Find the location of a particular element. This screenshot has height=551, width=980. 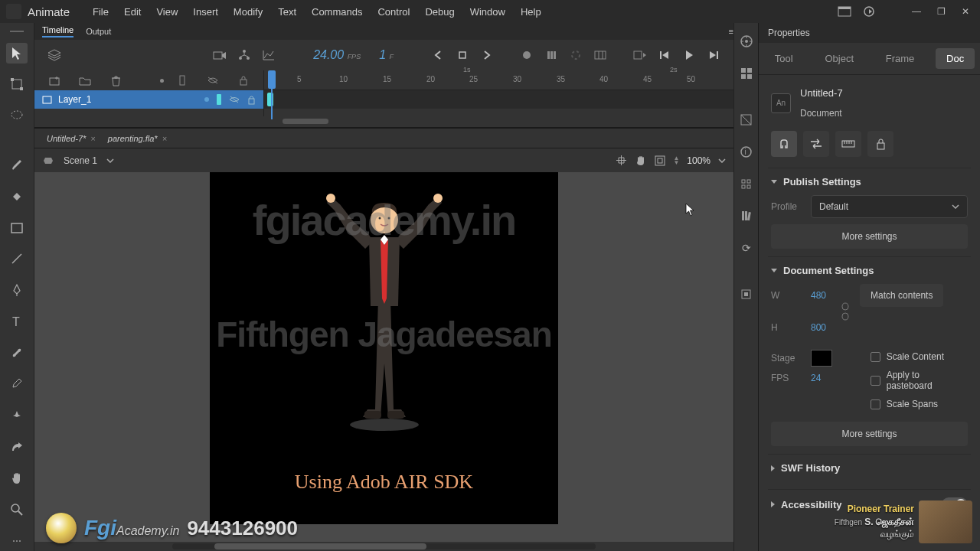

tab-frame: Frame is located at coordinates (900, 58).